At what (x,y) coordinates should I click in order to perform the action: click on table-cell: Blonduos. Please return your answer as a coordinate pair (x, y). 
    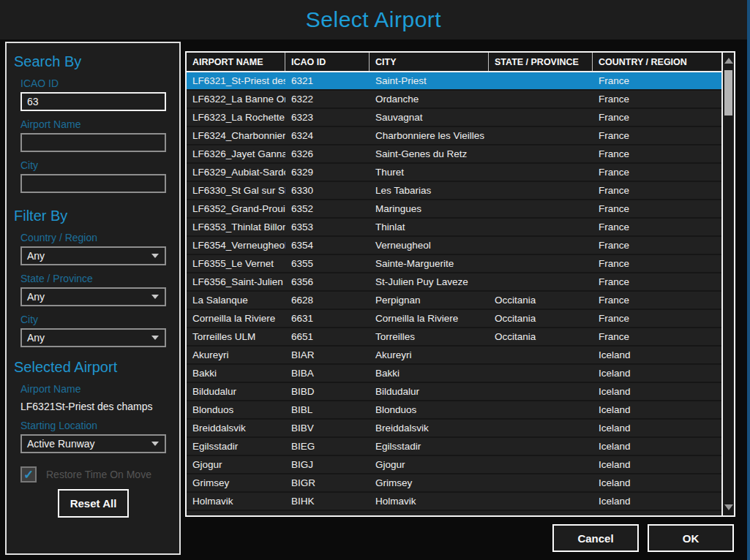
    Looking at the image, I should click on (429, 409).